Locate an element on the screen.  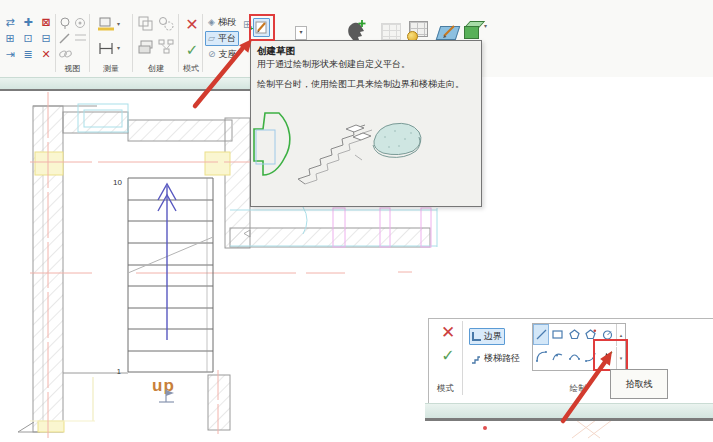
pin-icon: ⊟ is located at coordinates (46, 38).